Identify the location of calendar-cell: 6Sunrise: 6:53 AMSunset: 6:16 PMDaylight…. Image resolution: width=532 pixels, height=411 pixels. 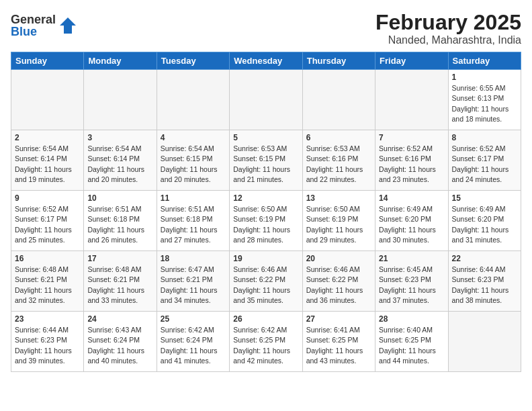
(339, 161).